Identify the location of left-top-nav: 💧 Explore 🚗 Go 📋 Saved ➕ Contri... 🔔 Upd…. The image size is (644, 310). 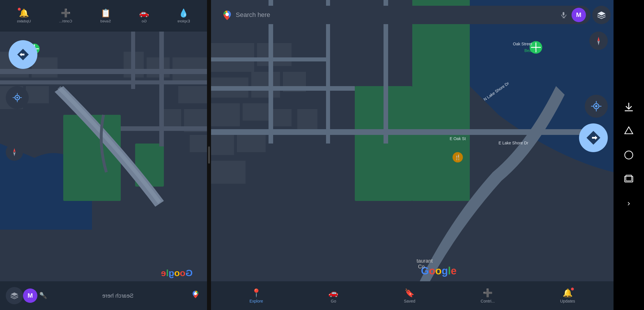
(103, 16).